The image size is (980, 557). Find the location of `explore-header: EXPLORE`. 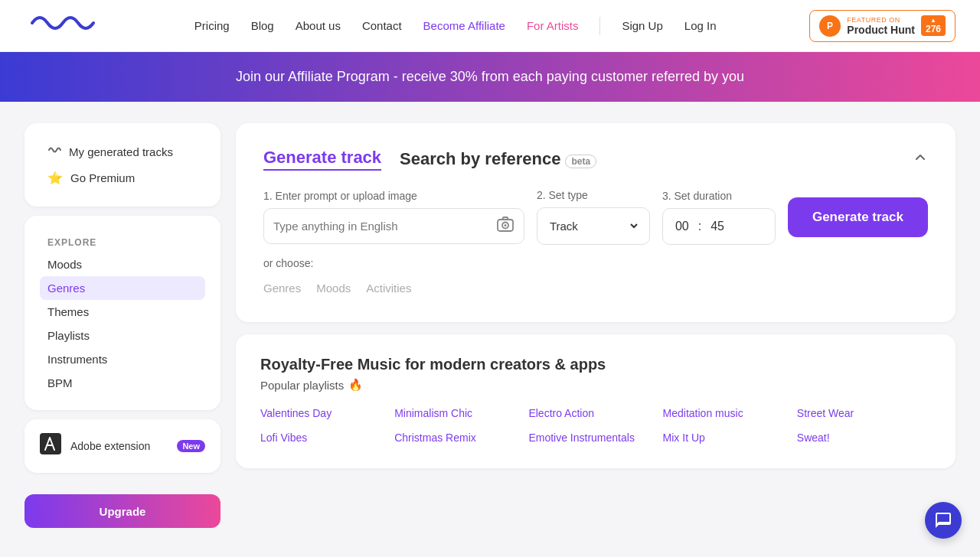

explore-header: EXPLORE is located at coordinates (122, 242).